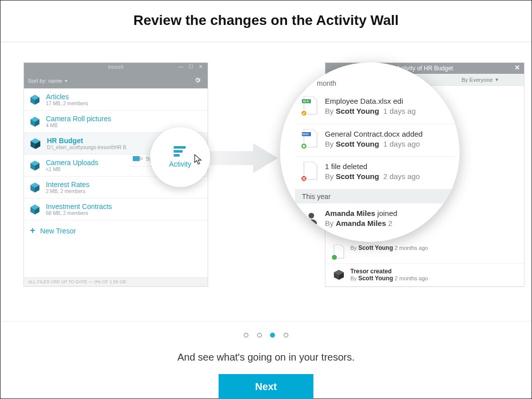 This screenshot has width=532, height=399. I want to click on activity-item: XLS Employee Data.xlsx edi By Scott Youn…, so click(375, 108).